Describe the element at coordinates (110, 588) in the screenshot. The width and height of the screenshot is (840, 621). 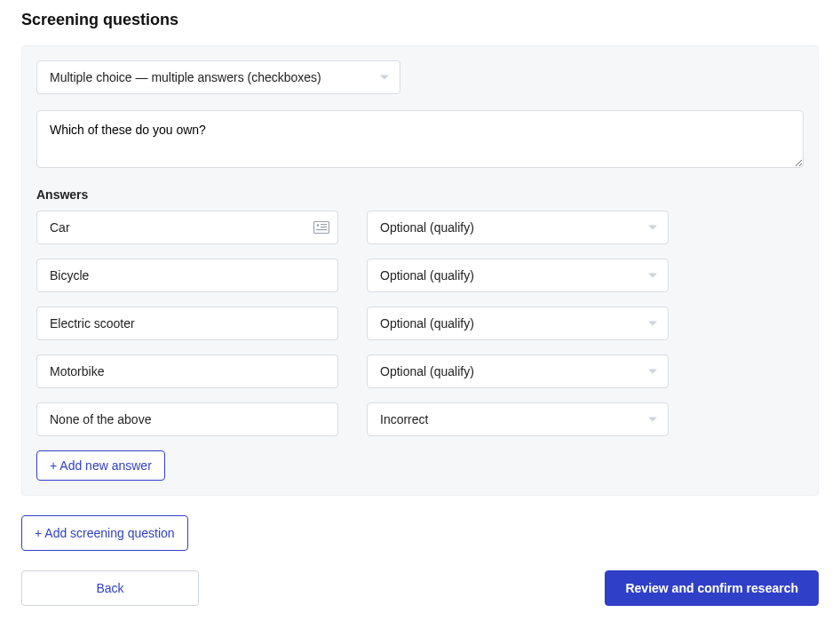
I see `back-button: Back` at that location.